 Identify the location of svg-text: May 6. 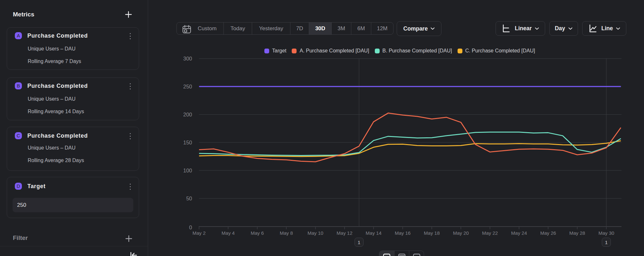
(257, 233).